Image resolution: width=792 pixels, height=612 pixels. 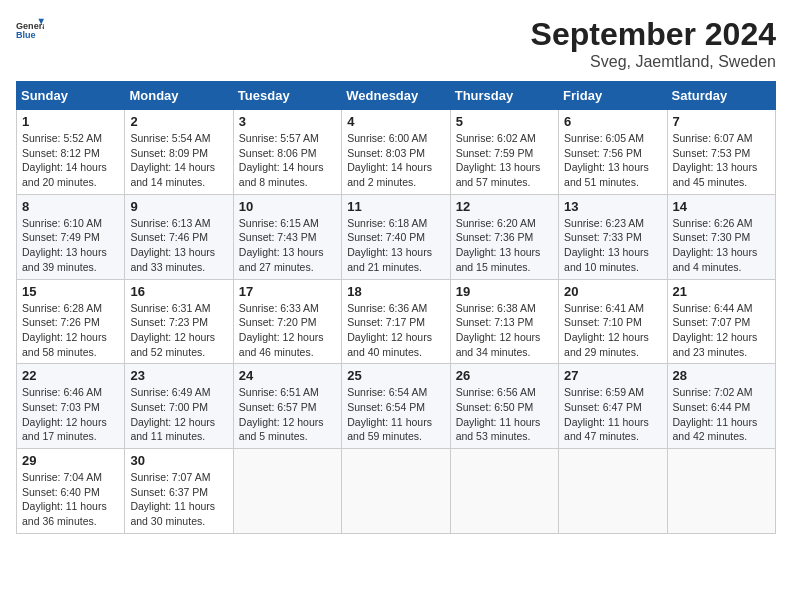 I want to click on day-number: 12, so click(x=504, y=206).